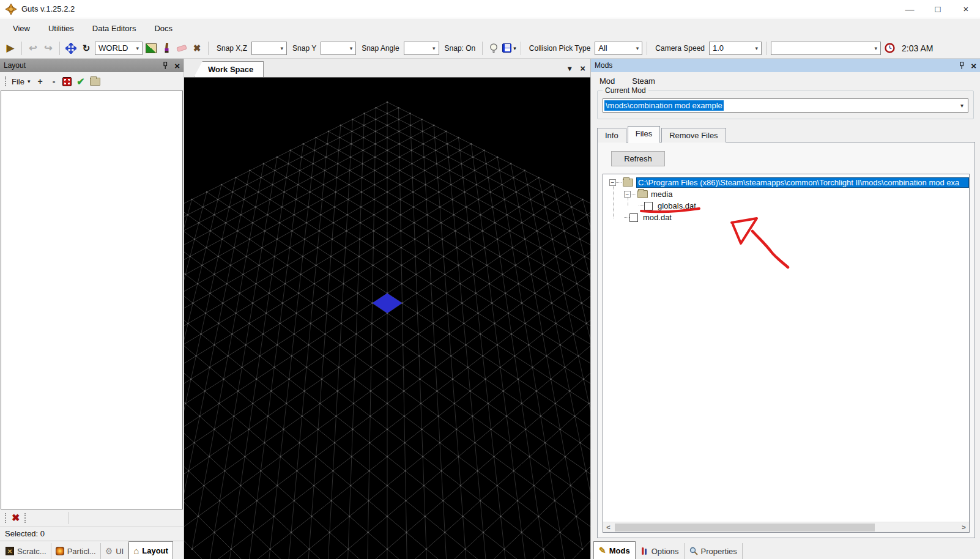  I want to click on scroll-left-arrow: <, so click(608, 527).